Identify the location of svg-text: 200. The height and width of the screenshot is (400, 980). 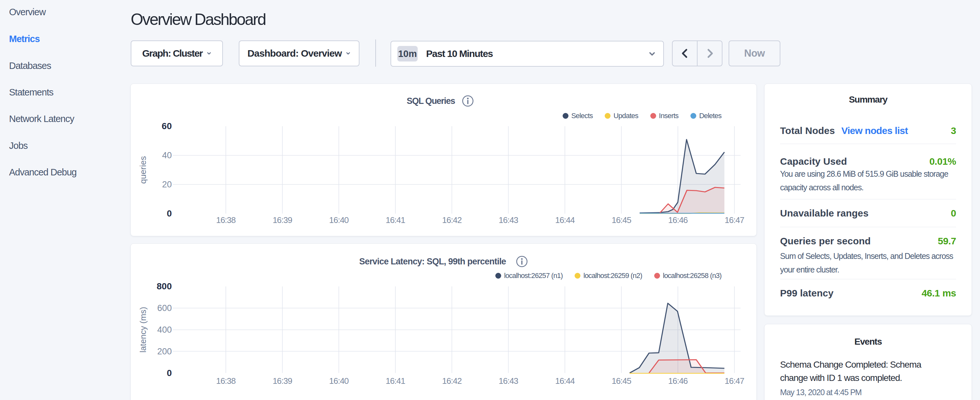
(164, 352).